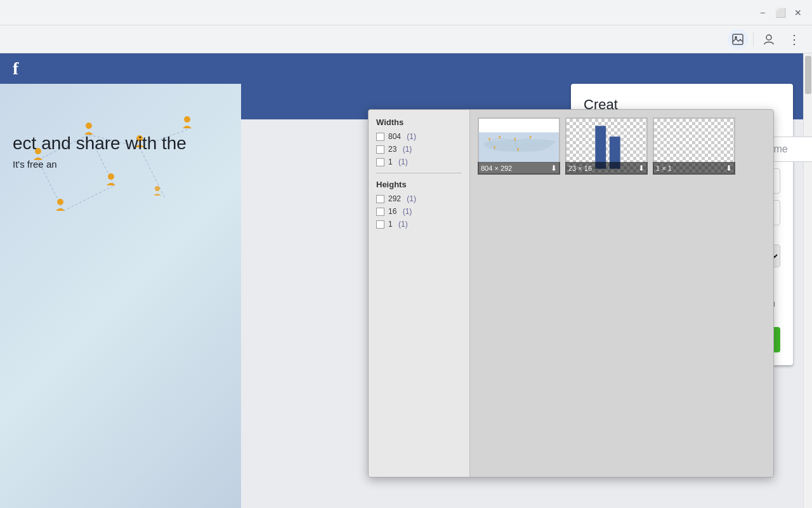 The height and width of the screenshot is (508, 812). Describe the element at coordinates (519, 146) in the screenshot. I see `image-thumb-1: 804 × 292 ⬇` at that location.